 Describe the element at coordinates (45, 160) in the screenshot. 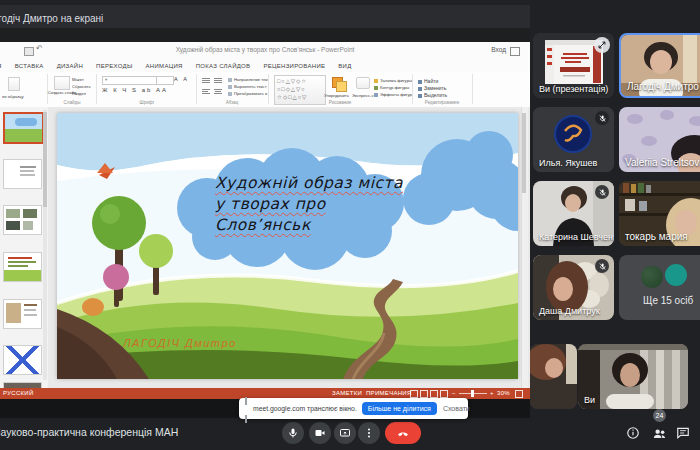

I see `thumbnail-scrollbar-thumb` at that location.